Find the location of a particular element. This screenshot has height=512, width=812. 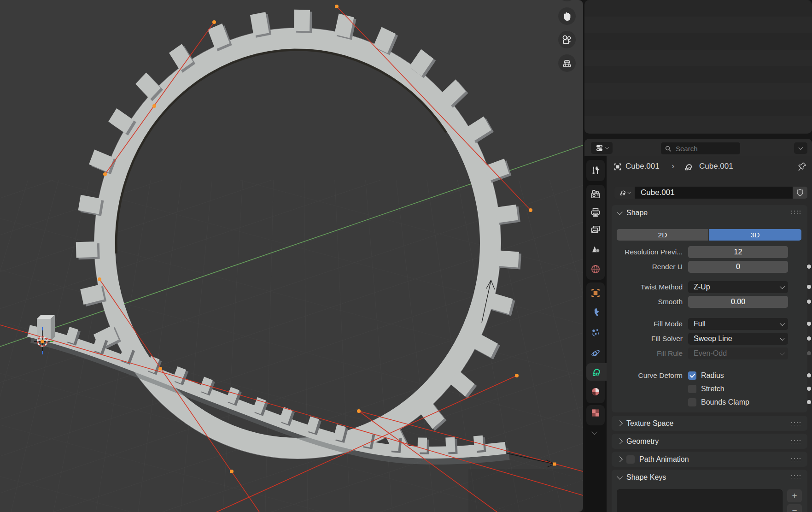

fill-mode-dropdown: Full is located at coordinates (738, 324).